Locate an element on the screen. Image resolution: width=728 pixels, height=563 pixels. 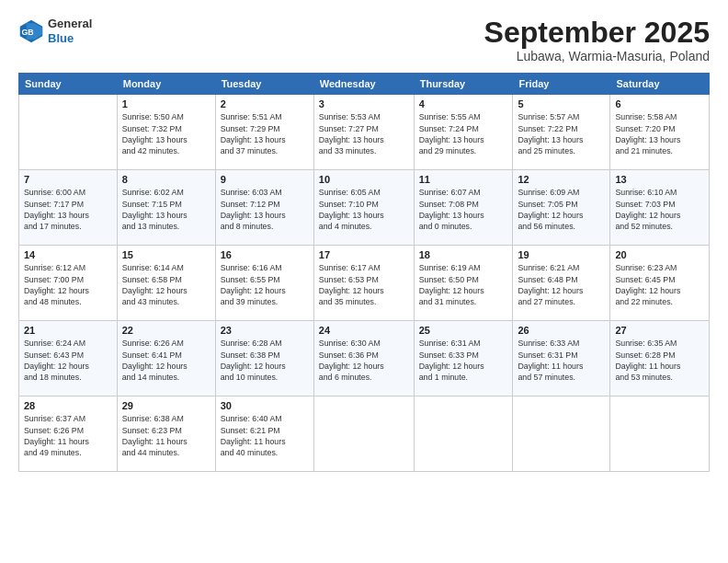
calendar-cell: 28Sunrise: 6:37 AMSunset: 6:26 PMDayligh… is located at coordinates (68, 434).